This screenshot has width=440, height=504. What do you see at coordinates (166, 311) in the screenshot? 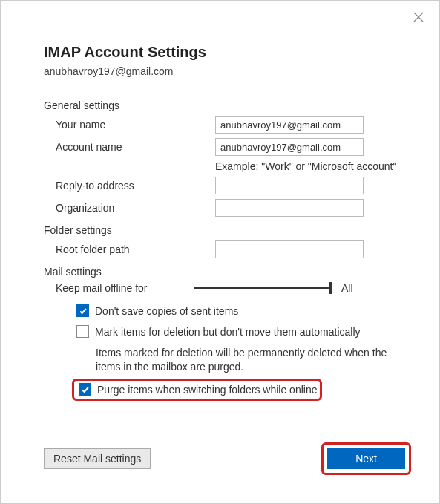
I see `label-dont-save: Don't save copies of sent items` at bounding box center [166, 311].